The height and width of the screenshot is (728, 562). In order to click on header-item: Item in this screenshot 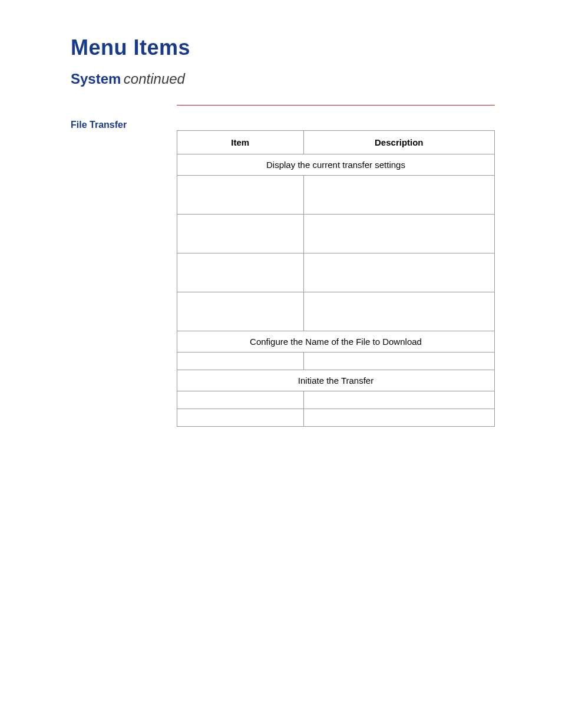, I will do `click(240, 143)`.